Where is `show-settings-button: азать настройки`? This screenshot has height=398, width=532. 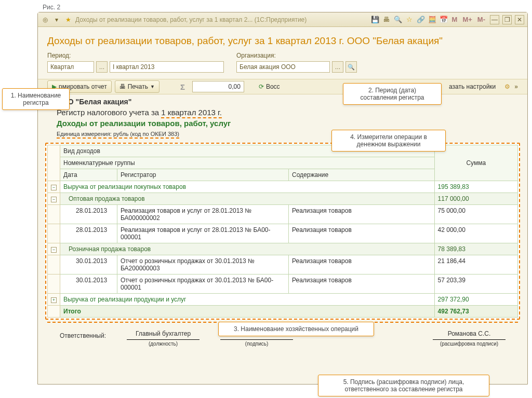 show-settings-button: азать настройки is located at coordinates (472, 87).